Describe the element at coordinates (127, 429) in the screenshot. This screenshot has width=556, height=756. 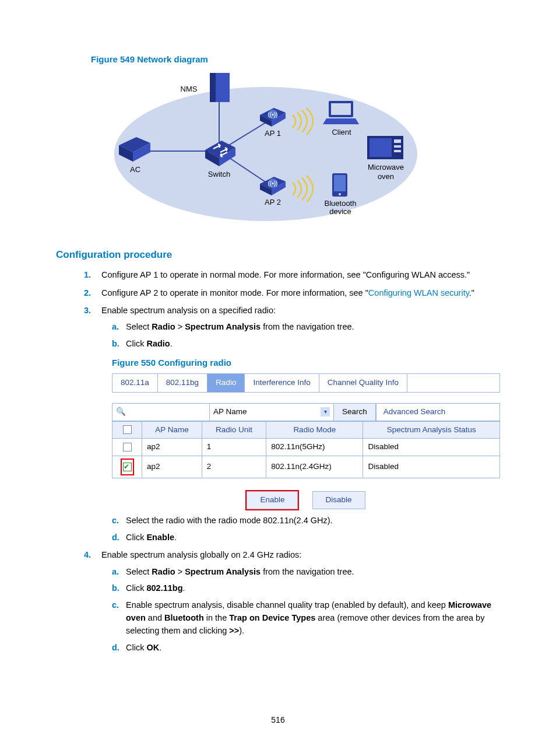
I see `select-all-checkbox` at that location.